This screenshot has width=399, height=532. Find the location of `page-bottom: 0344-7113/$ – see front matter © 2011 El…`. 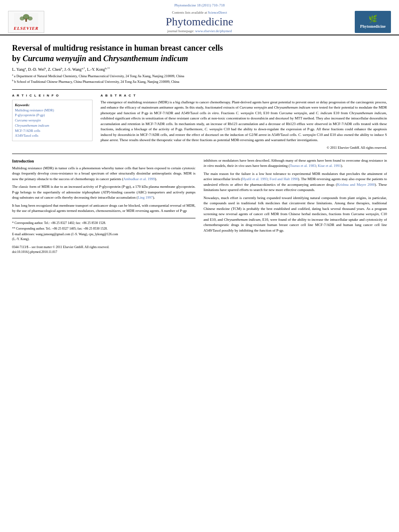

page-bottom: 0344-7113/$ – see front matter © 2011 El… is located at coordinates (104, 250).